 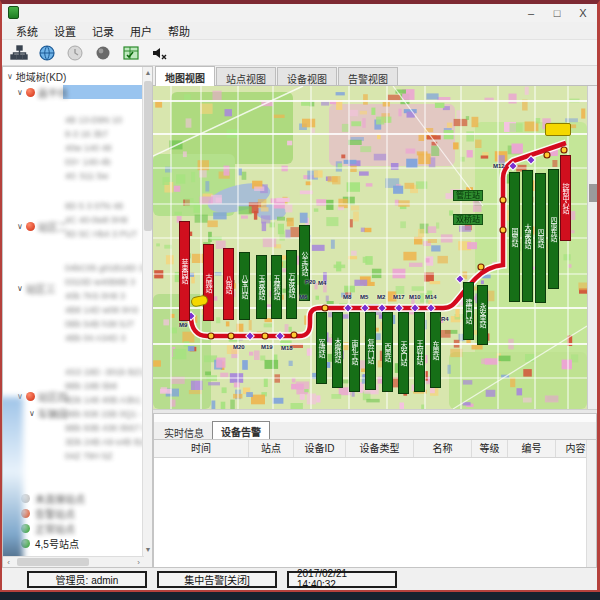 I want to click on station-tag: 管庄站, so click(x=468, y=196).